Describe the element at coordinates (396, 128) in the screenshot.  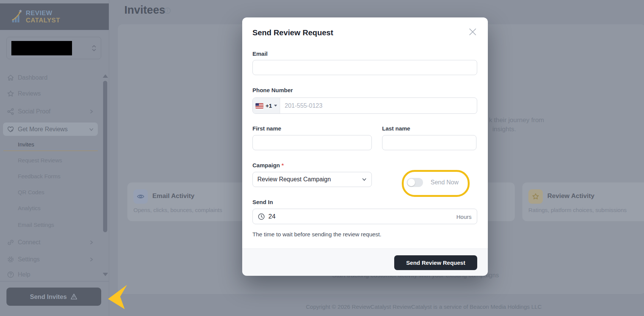
I see `last-name-label: Last name` at that location.